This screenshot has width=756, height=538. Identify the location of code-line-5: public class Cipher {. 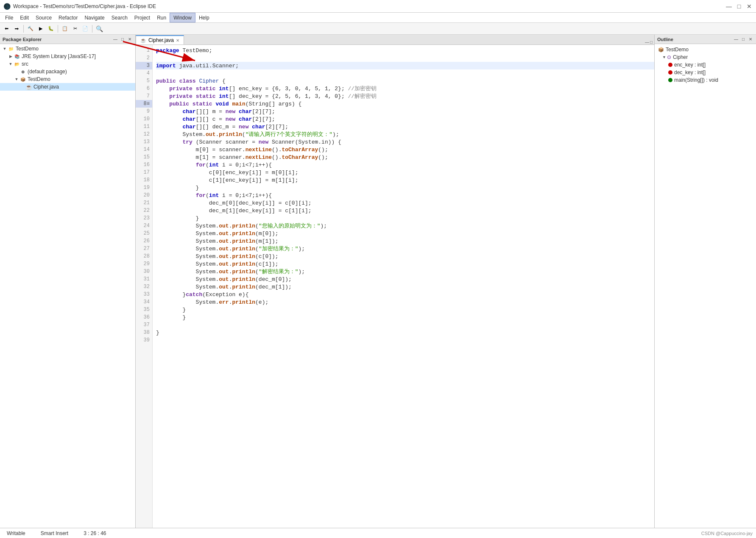
(405, 81).